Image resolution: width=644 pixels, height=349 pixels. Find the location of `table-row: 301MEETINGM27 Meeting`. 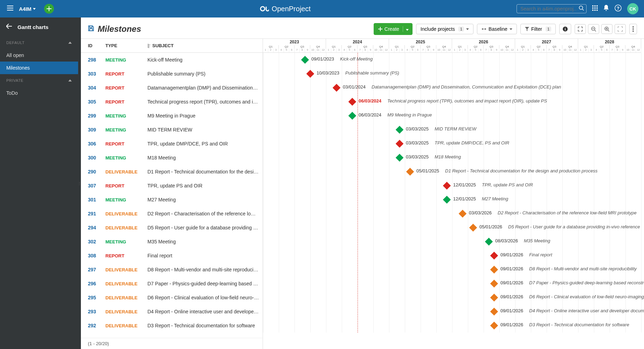

table-row: 301MEETINGM27 Meeting is located at coordinates (172, 200).